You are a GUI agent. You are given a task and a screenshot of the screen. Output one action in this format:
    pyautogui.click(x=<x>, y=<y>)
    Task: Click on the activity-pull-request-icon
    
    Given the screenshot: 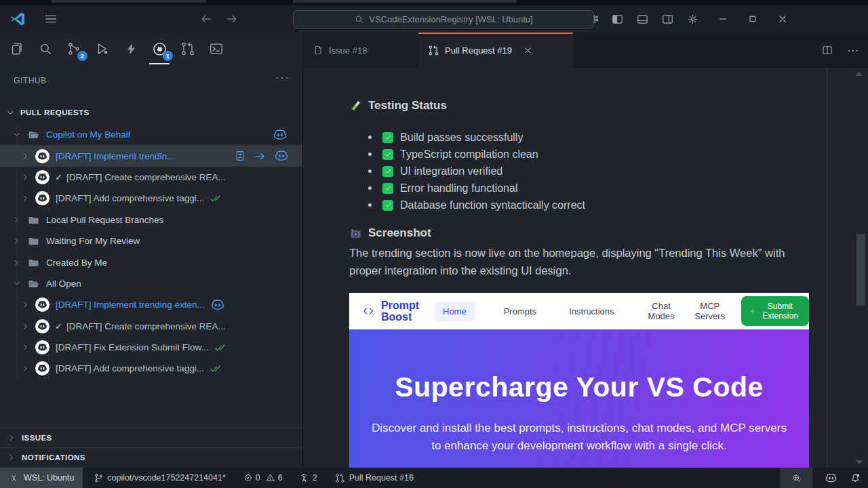 What is the action you would take?
    pyautogui.click(x=188, y=49)
    